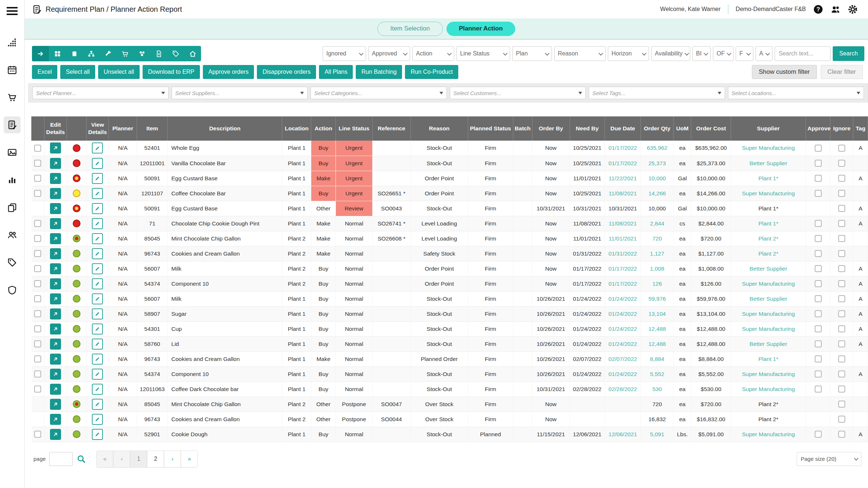  What do you see at coordinates (768, 359) in the screenshot?
I see `supplier-link: Plant 1*` at bounding box center [768, 359].